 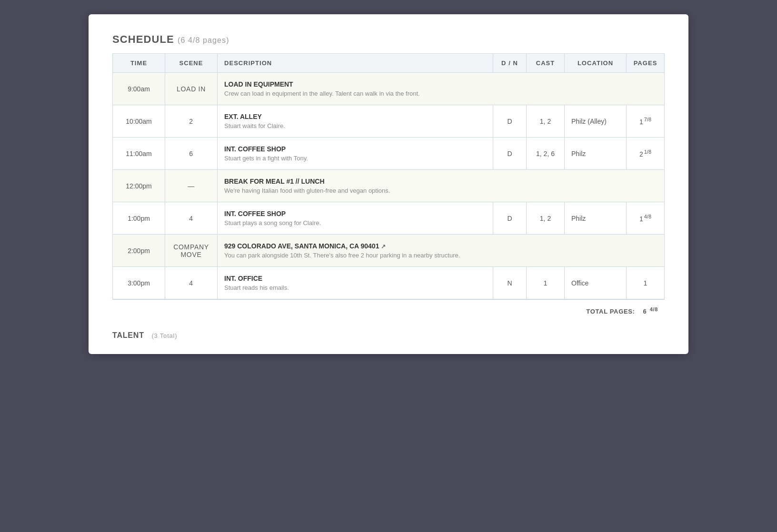 What do you see at coordinates (388, 218) in the screenshot?
I see `table-row: 1:00pm4INT. COFFEE SHOPStuart plays a so…` at bounding box center [388, 218].